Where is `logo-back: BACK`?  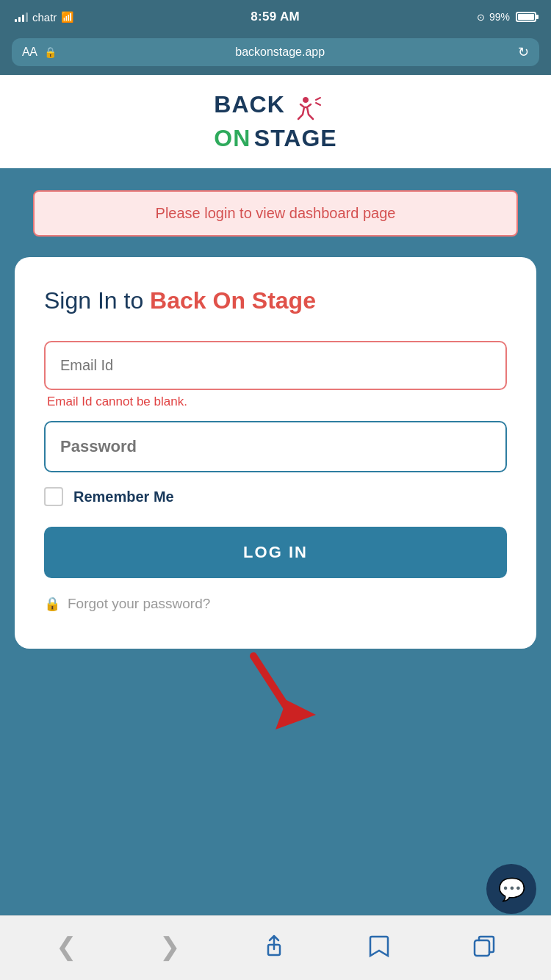 logo-back: BACK is located at coordinates (249, 104).